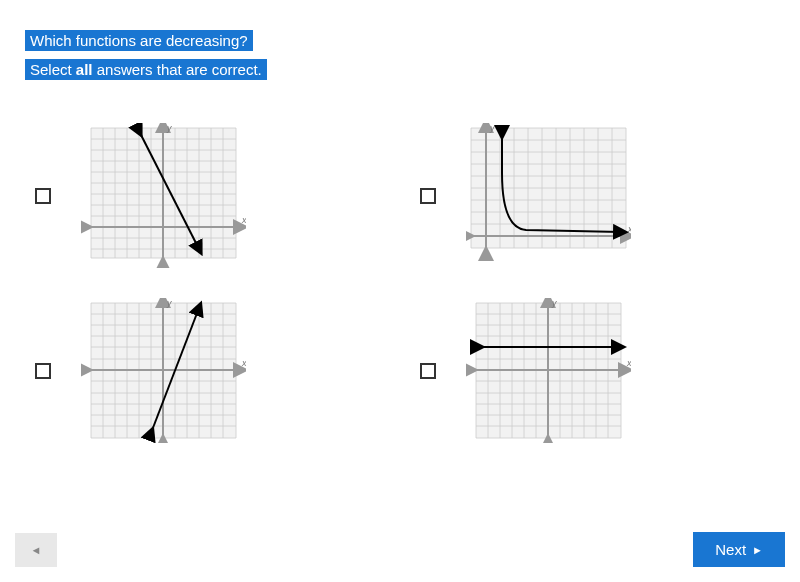 The image size is (800, 582). Describe the element at coordinates (428, 371) in the screenshot. I see `checkbox-d` at that location.